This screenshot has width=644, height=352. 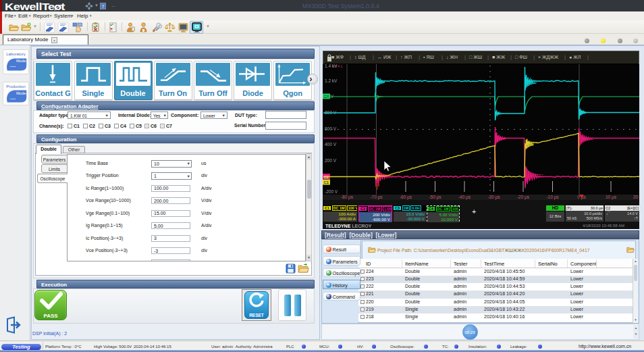 What do you see at coordinates (331, 81) in the screenshot?
I see `svg-text: 1.2 kV` at bounding box center [331, 81].